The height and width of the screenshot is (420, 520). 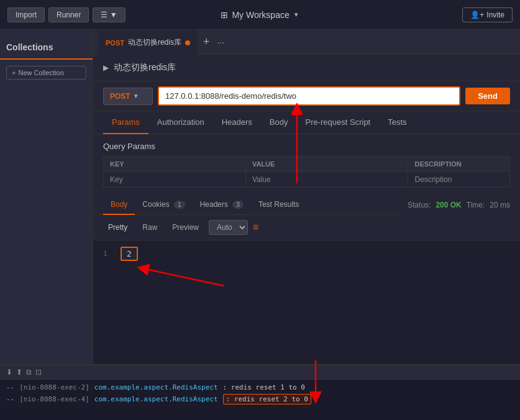 What do you see at coordinates (260, 388) in the screenshot?
I see `console-line-1: -- [nio-8088-exec-2] com.example.aspect.…` at bounding box center [260, 388].